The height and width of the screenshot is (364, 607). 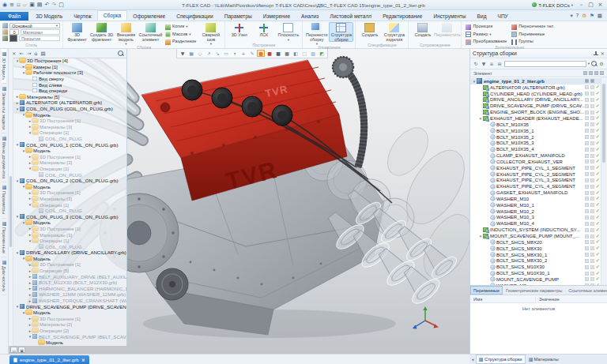 I want to click on ribbon-tab: Вид, so click(x=482, y=16).